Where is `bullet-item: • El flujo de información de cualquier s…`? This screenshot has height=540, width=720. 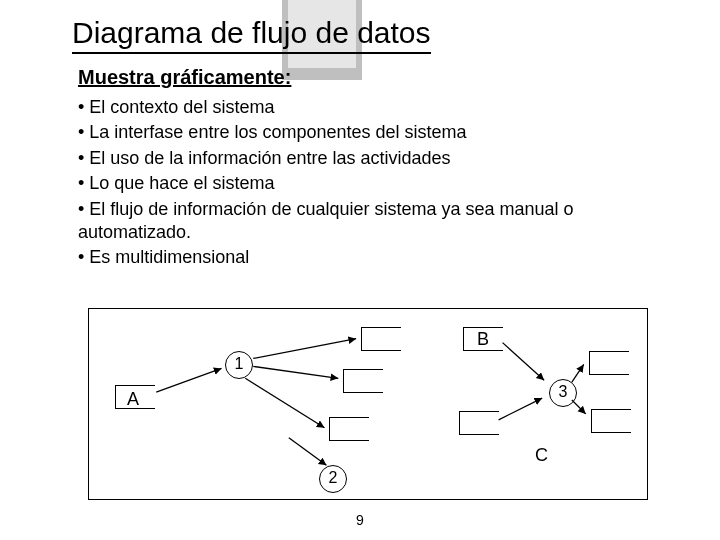
bullet-item: • El flujo de información de cualquier s… is located at coordinates (369, 222).